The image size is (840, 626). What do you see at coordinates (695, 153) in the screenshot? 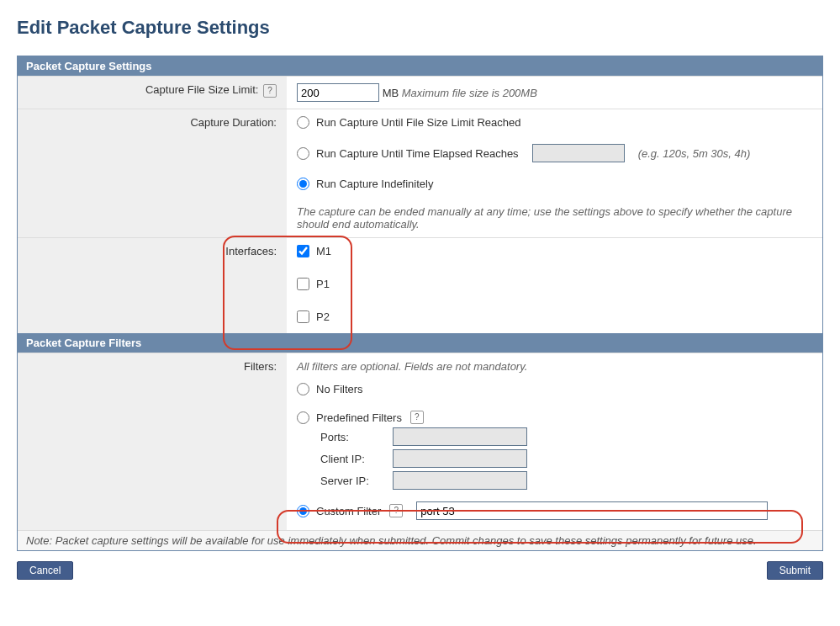
I see `time-elapsed-hint: (e.g. 120s, 5m 30s, 4h)` at bounding box center [695, 153].